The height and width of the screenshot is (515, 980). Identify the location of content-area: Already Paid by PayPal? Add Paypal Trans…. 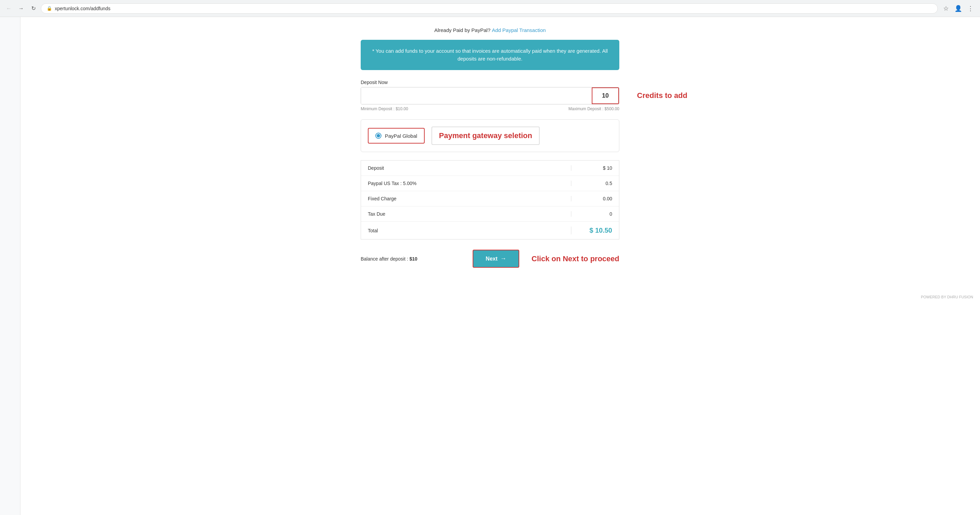
(490, 154).